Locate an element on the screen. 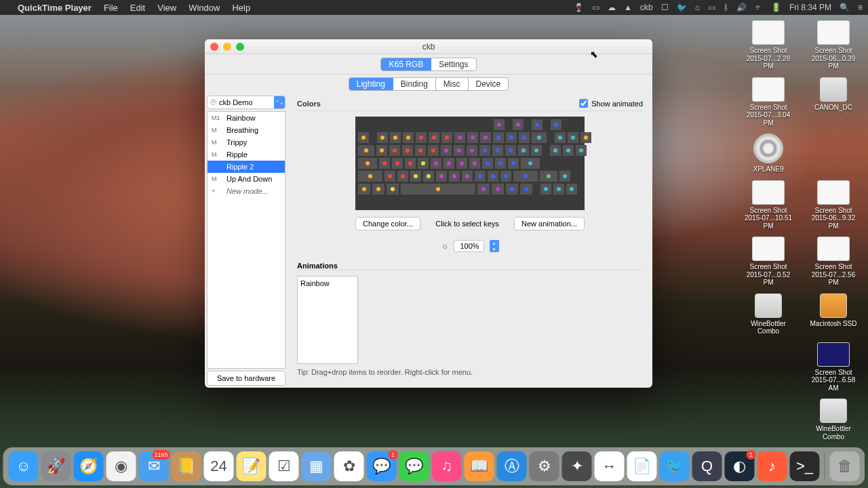 The image size is (868, 488). mode-list: M1RainbowMBreathingMTrippyMRippleRipple … is located at coordinates (246, 240).